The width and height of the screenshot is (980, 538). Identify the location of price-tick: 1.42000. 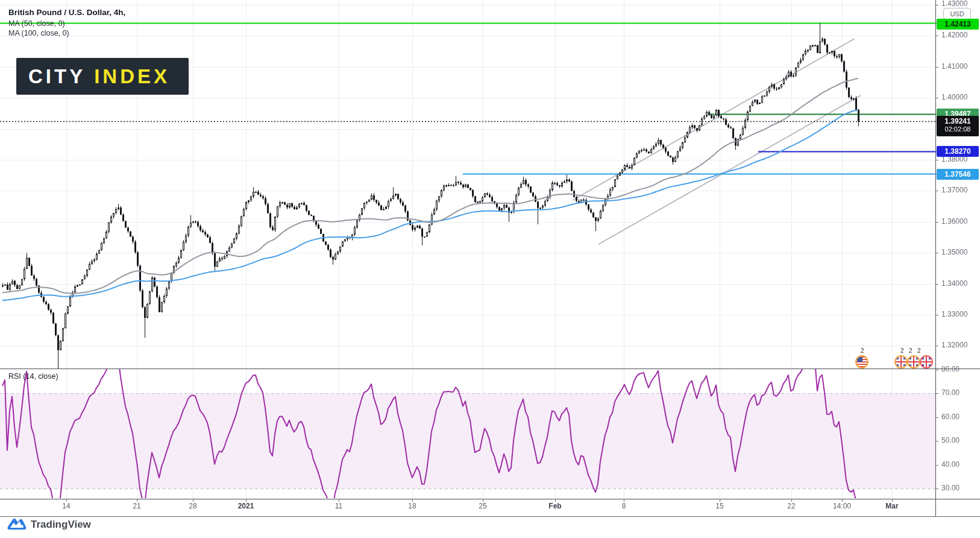
(955, 35).